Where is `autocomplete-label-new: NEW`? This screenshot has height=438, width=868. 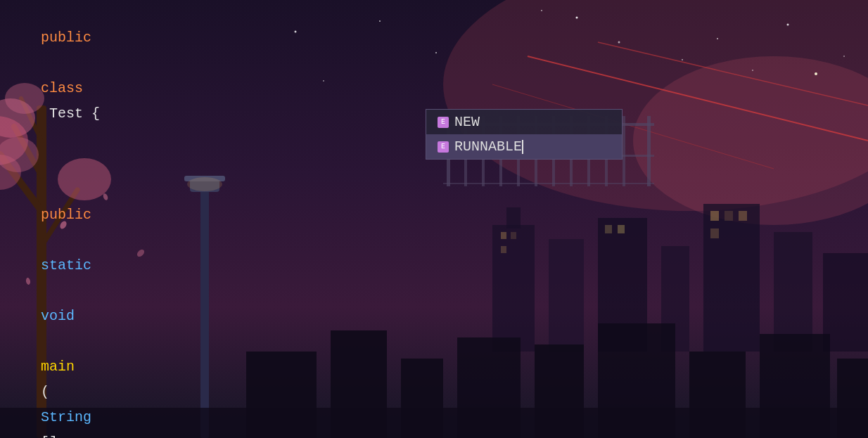 autocomplete-label-new: NEW is located at coordinates (467, 122).